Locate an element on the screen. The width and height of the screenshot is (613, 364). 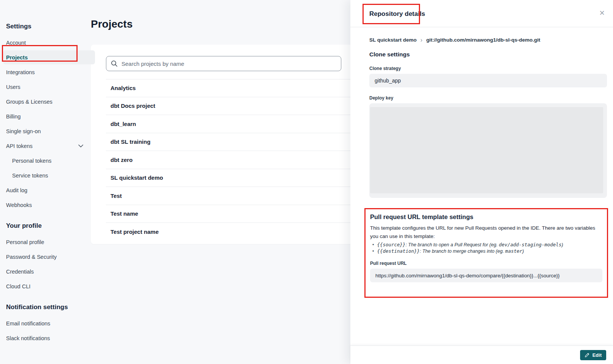
breadcrumb: SL quickstart demo › git://github.com/mi… is located at coordinates (488, 40).